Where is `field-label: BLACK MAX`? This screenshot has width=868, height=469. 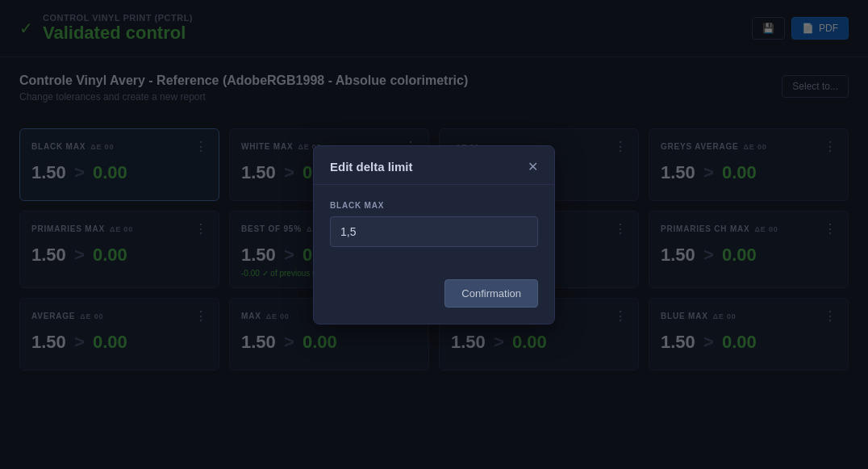
field-label: BLACK MAX is located at coordinates (434, 205).